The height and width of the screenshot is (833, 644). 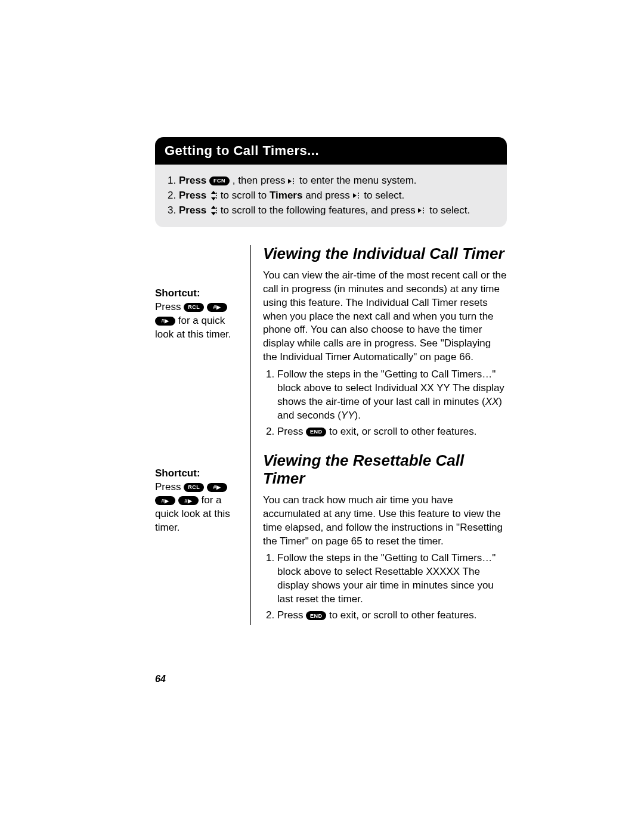 What do you see at coordinates (338, 196) in the screenshot?
I see `step-2: Press to scroll to Timers and press to s…` at bounding box center [338, 196].